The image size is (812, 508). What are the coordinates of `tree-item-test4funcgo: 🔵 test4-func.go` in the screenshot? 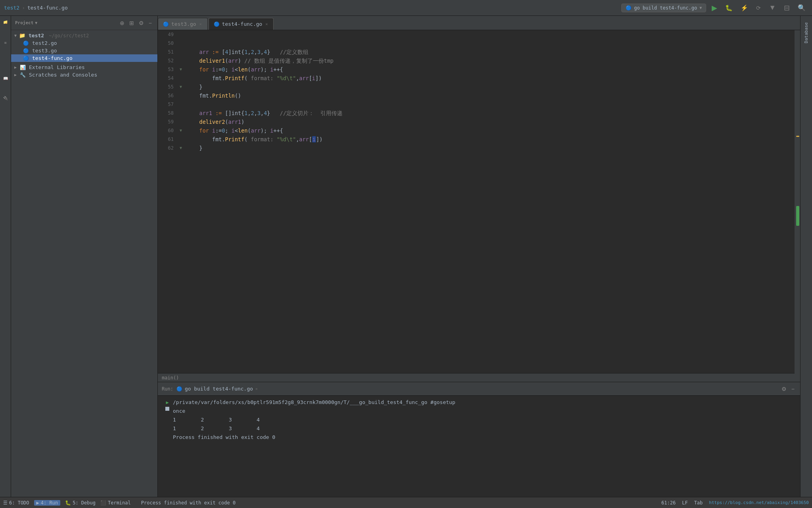 It's located at (84, 58).